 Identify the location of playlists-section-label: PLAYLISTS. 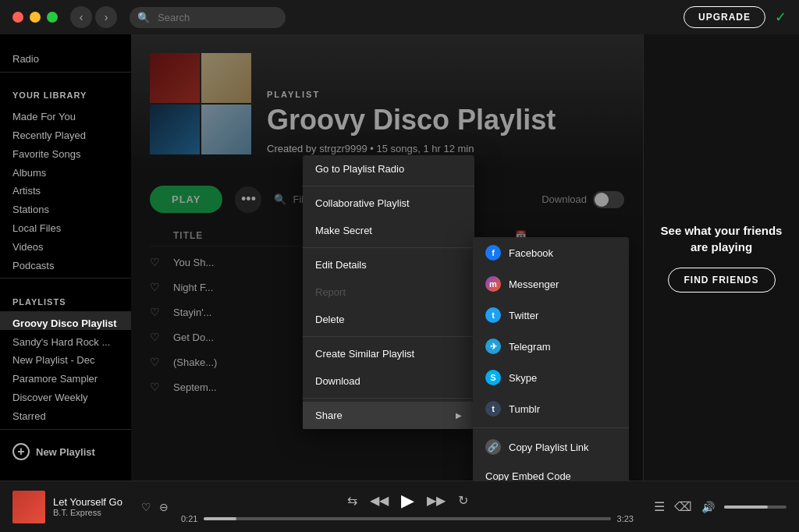
(66, 298).